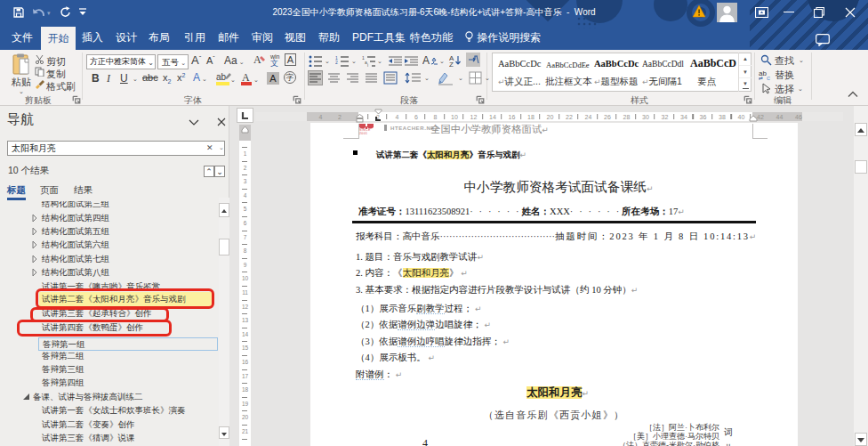  What do you see at coordinates (768, 77) in the screenshot?
I see `svg-text: c` at bounding box center [768, 77].